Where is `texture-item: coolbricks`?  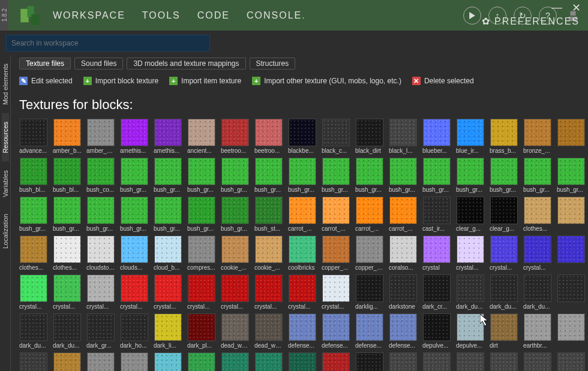 texture-item: coolbricks is located at coordinates (302, 253).